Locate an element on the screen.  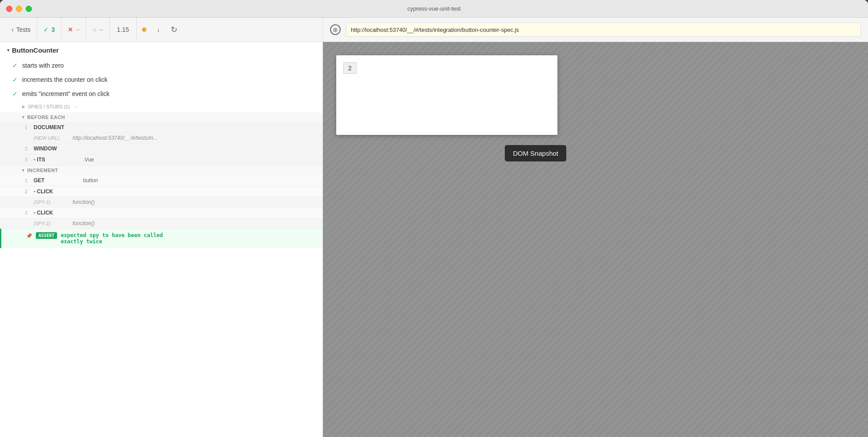
test-label-2: emits "increment" event on click is located at coordinates (65, 94).